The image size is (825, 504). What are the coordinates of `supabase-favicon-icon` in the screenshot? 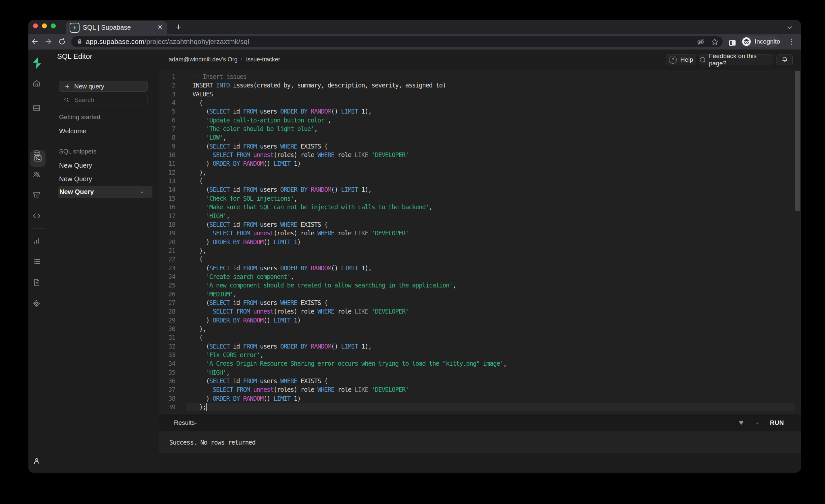 It's located at (75, 28).